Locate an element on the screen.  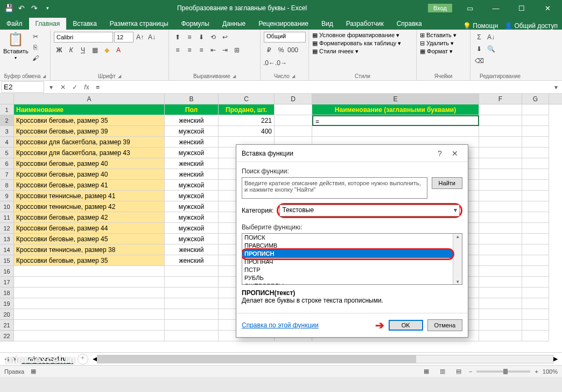
fill-color-icon: ◆ is located at coordinates (107, 50).